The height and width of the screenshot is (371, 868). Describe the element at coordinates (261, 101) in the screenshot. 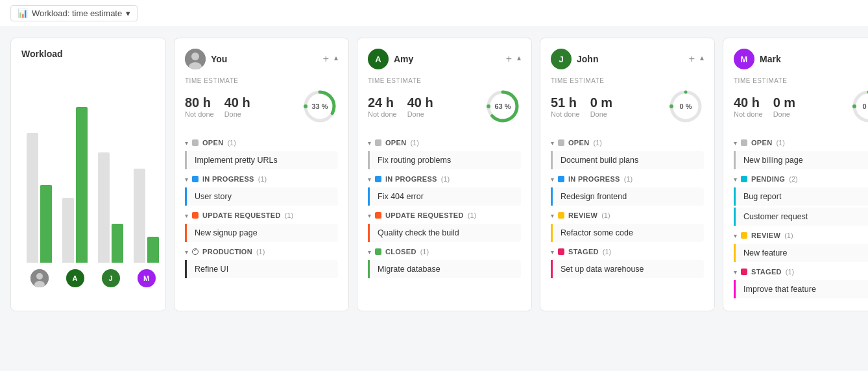

I see `time-estimate-section-you: TIME ESTIMATE 80 h Not done 40 h Done 33…` at that location.